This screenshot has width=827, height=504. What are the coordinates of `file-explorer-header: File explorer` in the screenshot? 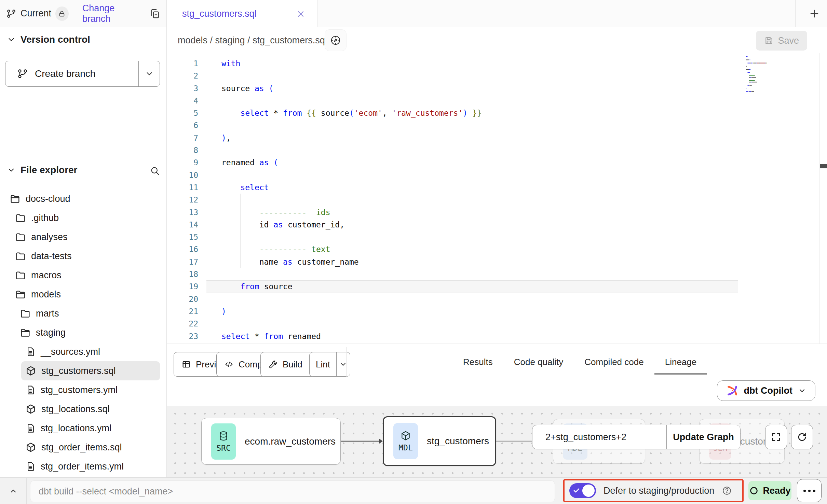 It's located at (83, 170).